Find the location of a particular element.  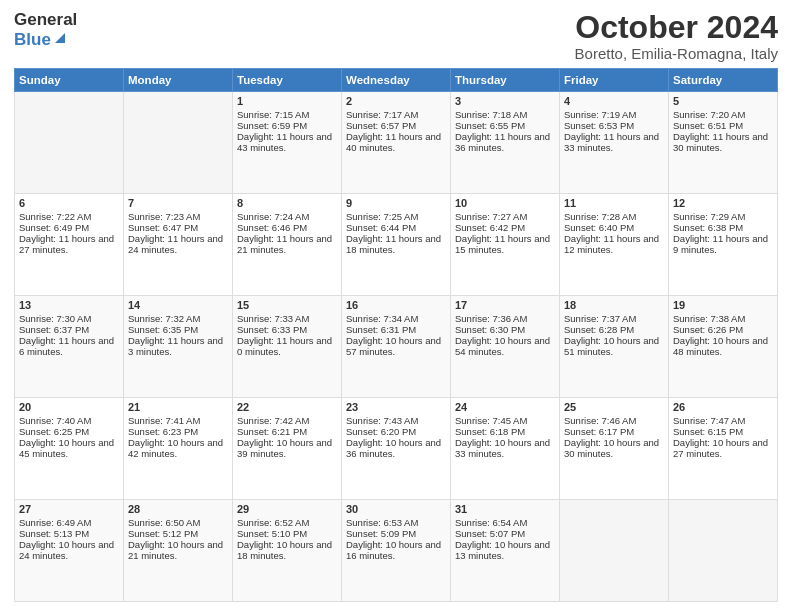

sunset-text: Sunset: 6:46 PM is located at coordinates (287, 228).